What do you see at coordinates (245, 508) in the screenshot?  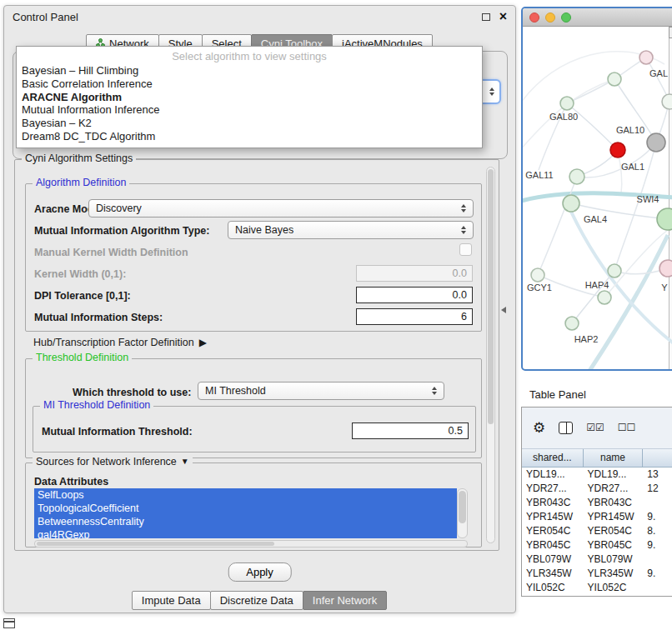 I see `data-attribute-item: TopologicalCoefficient` at bounding box center [245, 508].